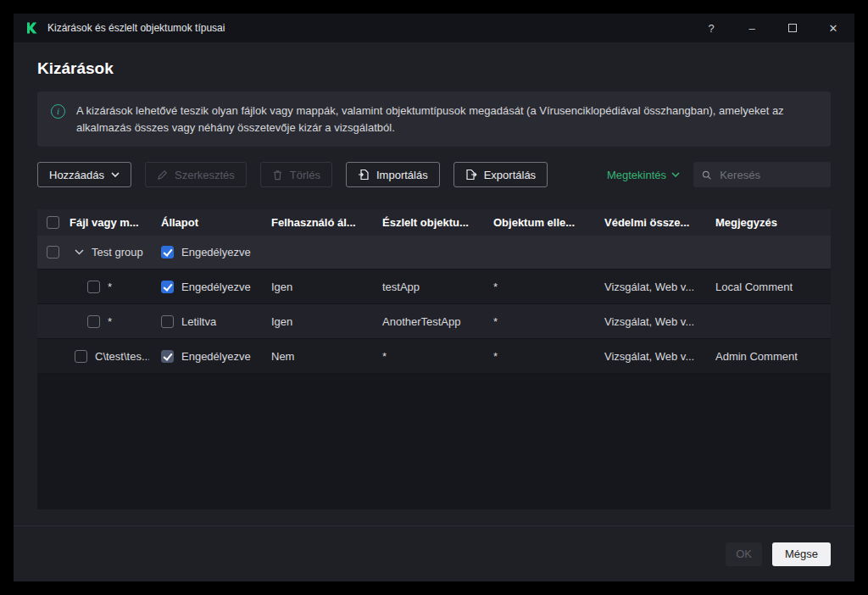 This screenshot has width=868, height=595. What do you see at coordinates (402, 175) in the screenshot?
I see `import-button-label: Importálás` at bounding box center [402, 175].